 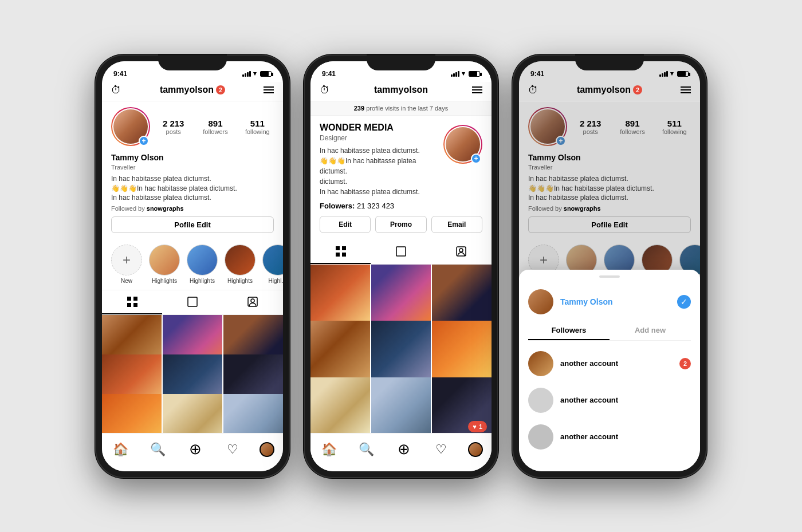 What do you see at coordinates (650, 331) in the screenshot?
I see `sheet-tab-add-new-3: Add new` at bounding box center [650, 331].